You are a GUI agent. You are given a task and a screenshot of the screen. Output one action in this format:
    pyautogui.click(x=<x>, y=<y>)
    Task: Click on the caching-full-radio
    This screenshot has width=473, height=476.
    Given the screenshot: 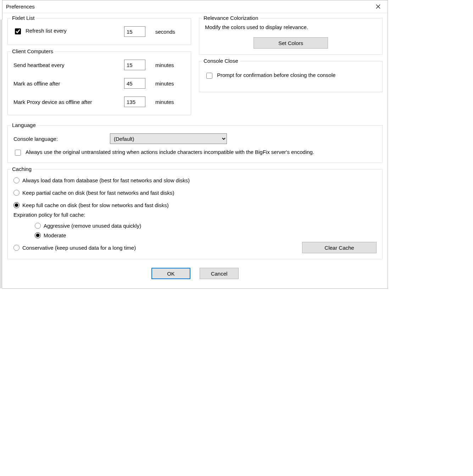 What is the action you would take?
    pyautogui.click(x=16, y=205)
    